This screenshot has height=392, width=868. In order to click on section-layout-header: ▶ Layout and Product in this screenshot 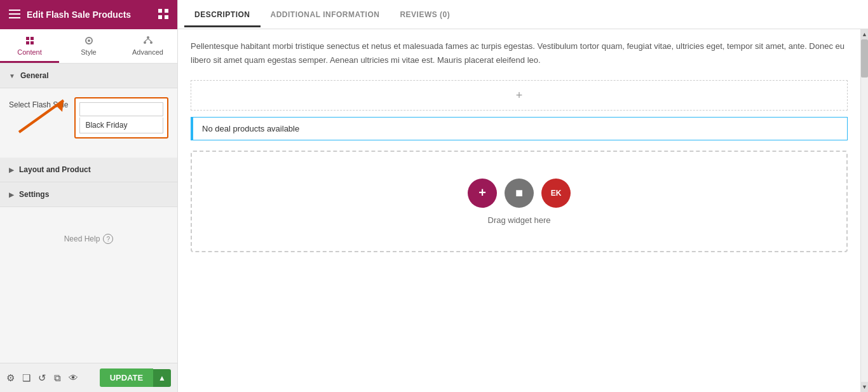, I will do `click(89, 170)`.